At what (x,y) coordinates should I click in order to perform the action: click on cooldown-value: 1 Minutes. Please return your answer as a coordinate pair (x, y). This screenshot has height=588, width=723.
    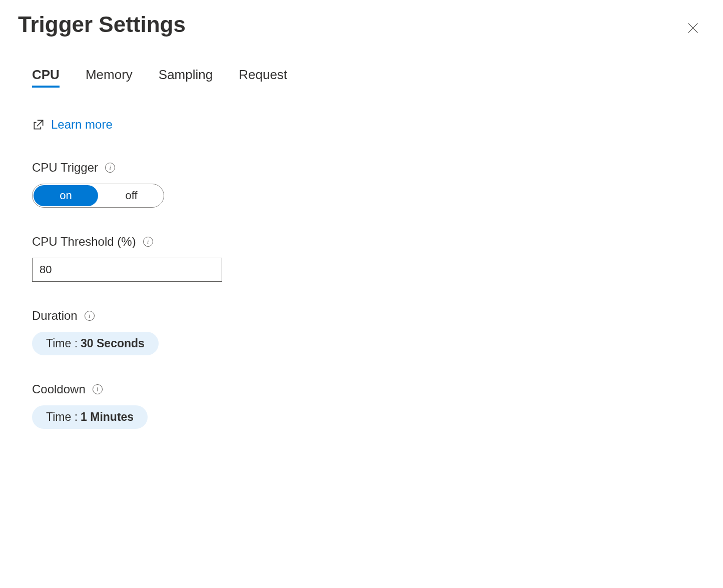
    Looking at the image, I should click on (107, 417).